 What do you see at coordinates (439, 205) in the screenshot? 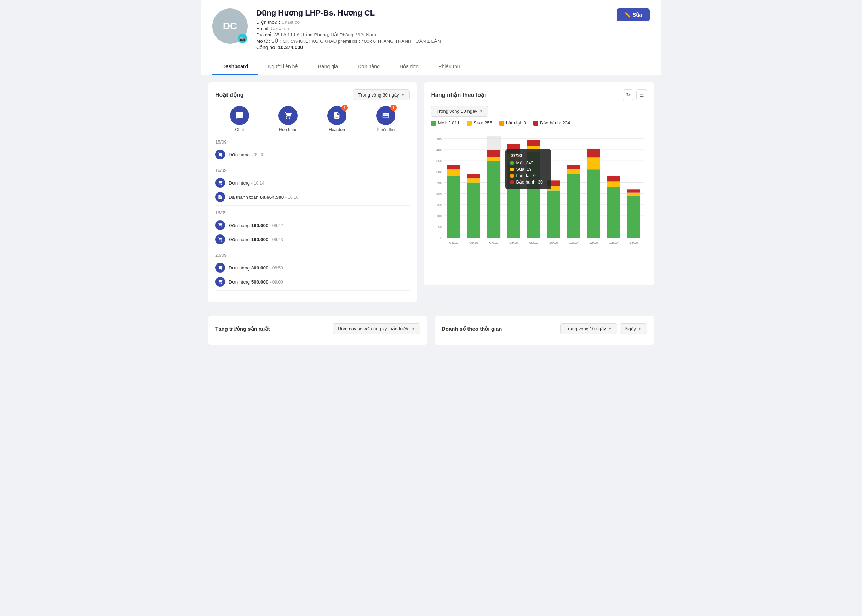
I see `svg-text: 150` at bounding box center [439, 205].